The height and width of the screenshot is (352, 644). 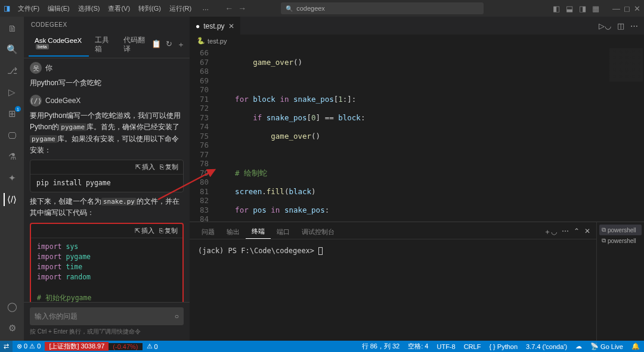 I want to click on powershell-icon: ⧉, so click(x=603, y=230).